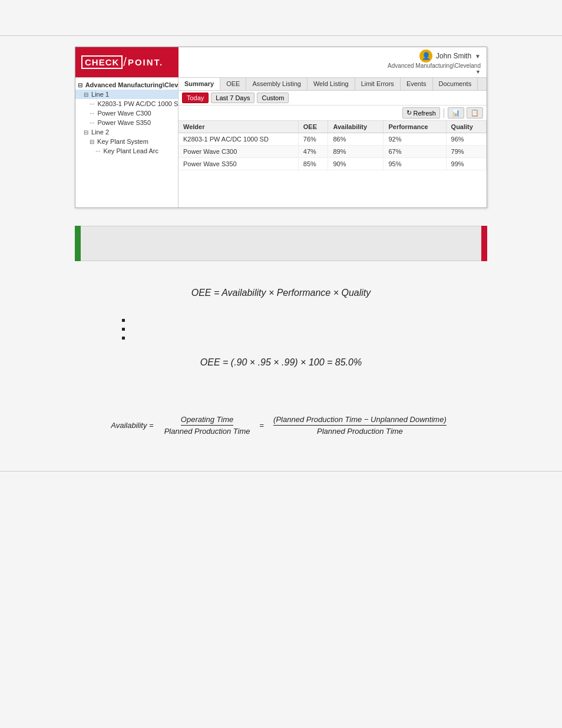 The height and width of the screenshot is (728, 562). Describe the element at coordinates (478, 72) in the screenshot. I see `org-dropdown-arrow: ▼` at that location.